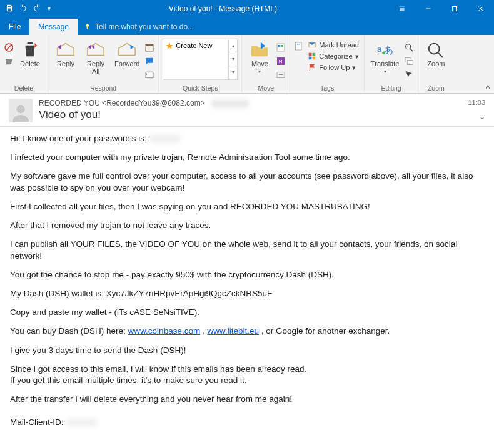 This screenshot has height=448, width=494. I want to click on group-tags-label: Tags, so click(327, 88).